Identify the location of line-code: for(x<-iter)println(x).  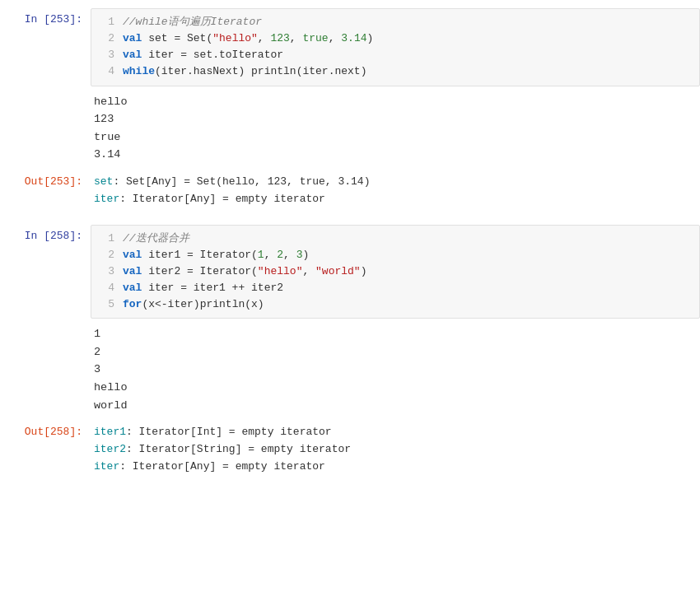
(194, 305).